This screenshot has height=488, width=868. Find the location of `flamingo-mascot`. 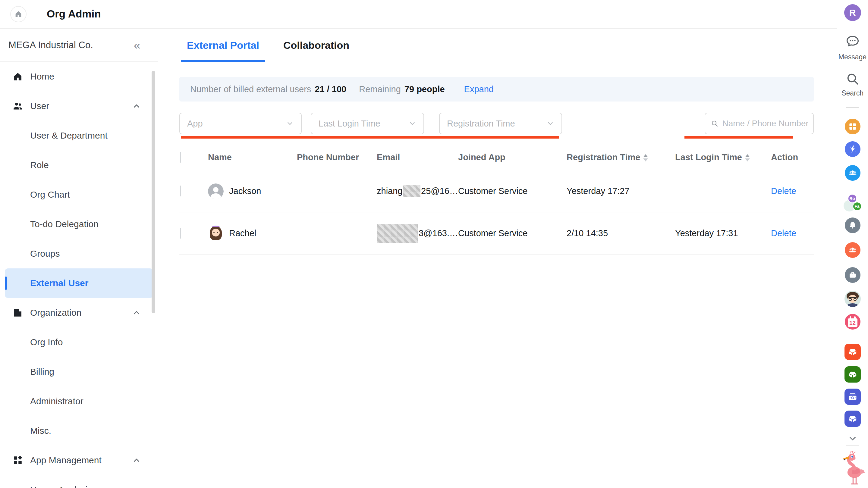

flamingo-mascot is located at coordinates (852, 468).